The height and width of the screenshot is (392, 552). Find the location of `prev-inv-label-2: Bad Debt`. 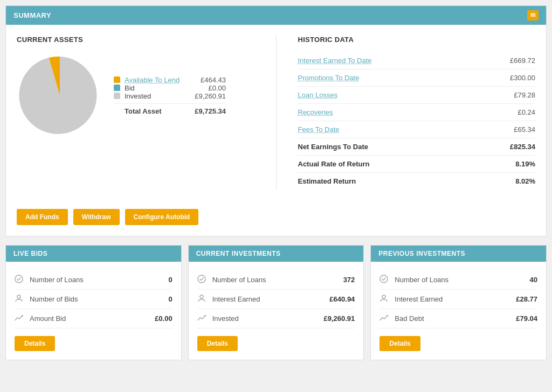

prev-inv-label-2: Bad Debt is located at coordinates (447, 319).